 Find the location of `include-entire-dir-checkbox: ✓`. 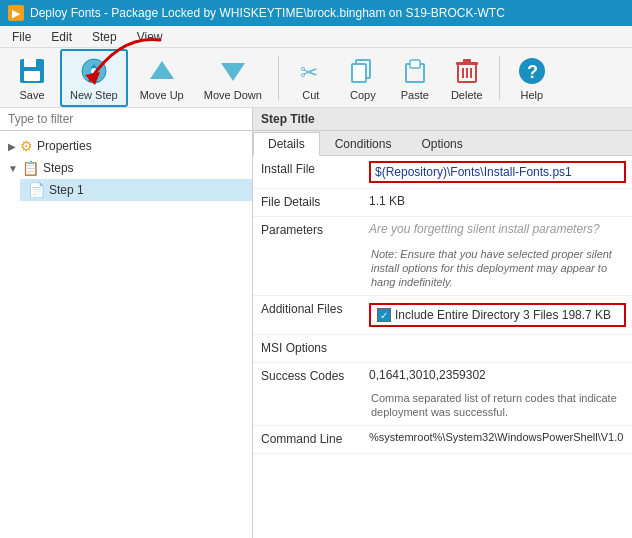

include-entire-dir-checkbox: ✓ is located at coordinates (384, 315).